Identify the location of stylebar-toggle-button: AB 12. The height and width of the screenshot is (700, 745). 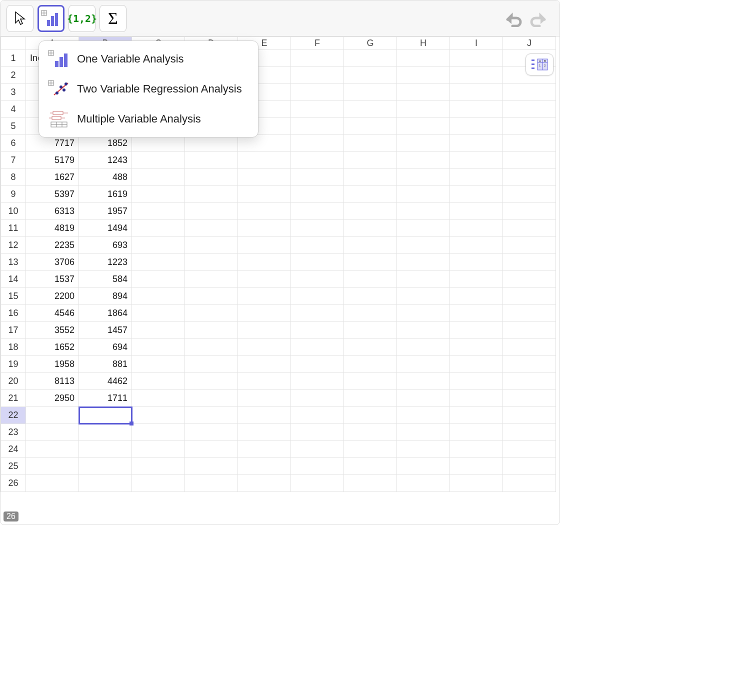
(540, 64).